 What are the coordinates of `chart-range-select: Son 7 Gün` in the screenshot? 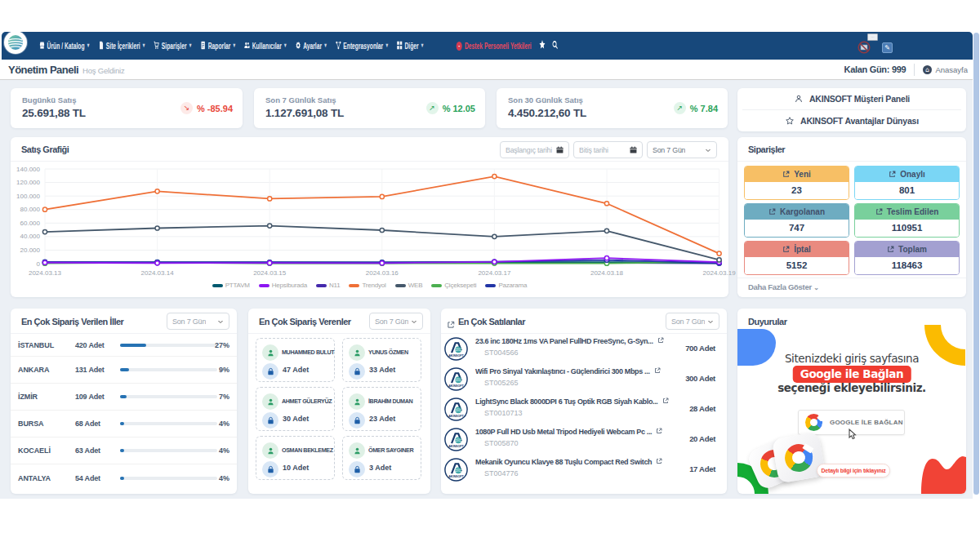 It's located at (682, 150).